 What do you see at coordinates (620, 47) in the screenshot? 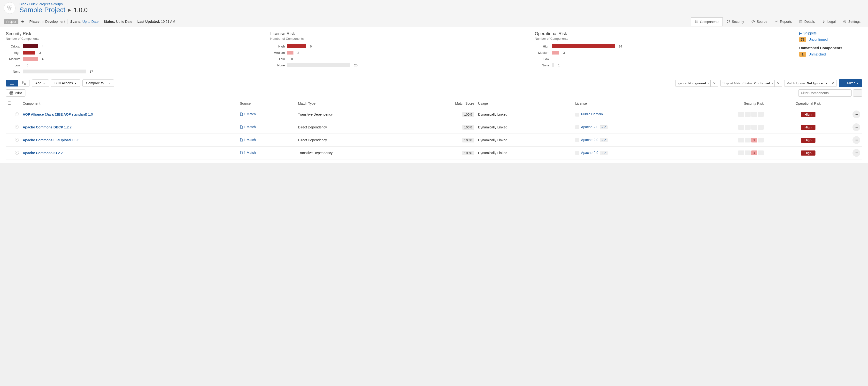
I see `risk-bar-value: 24` at bounding box center [620, 47].